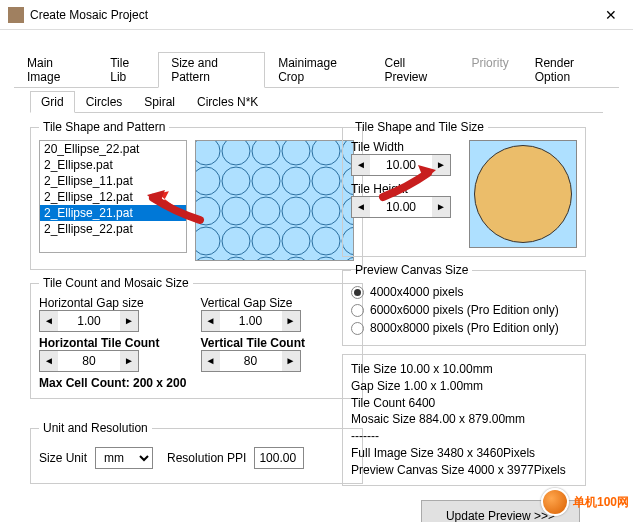  I want to click on tile-size-group: Tile Shape and Tile Size Tile Width ◄ 10…, so click(464, 188).